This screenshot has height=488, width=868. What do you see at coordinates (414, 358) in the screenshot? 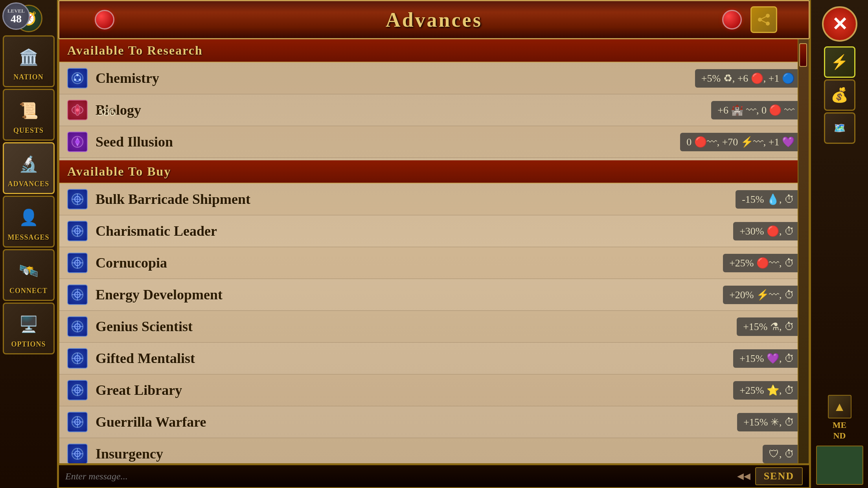
I see `gifted-mentalist-name: Gifted Mentalist` at bounding box center [414, 358].